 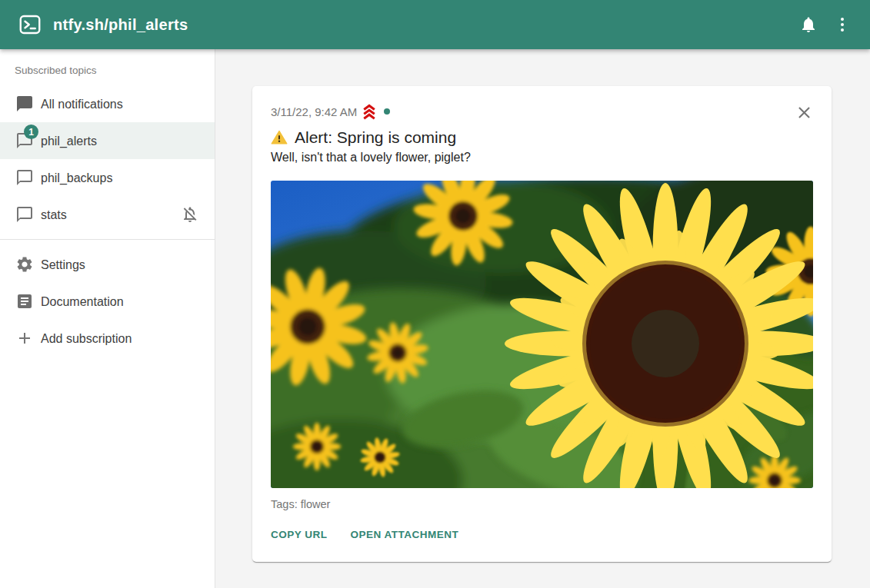 I want to click on notification-tags: Tags: flower, so click(x=542, y=504).